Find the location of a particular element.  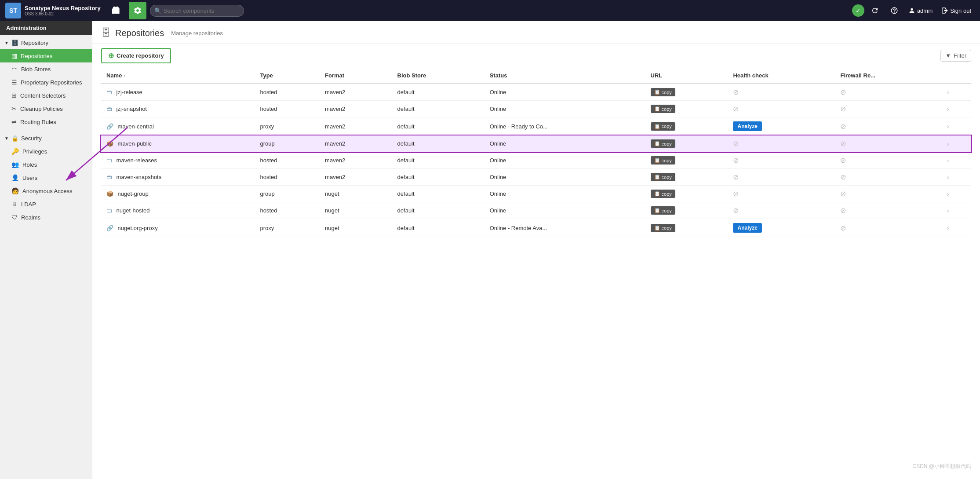

table-row: 🗃 jzj-snapshot hosted maven2 default Onl… is located at coordinates (536, 109).